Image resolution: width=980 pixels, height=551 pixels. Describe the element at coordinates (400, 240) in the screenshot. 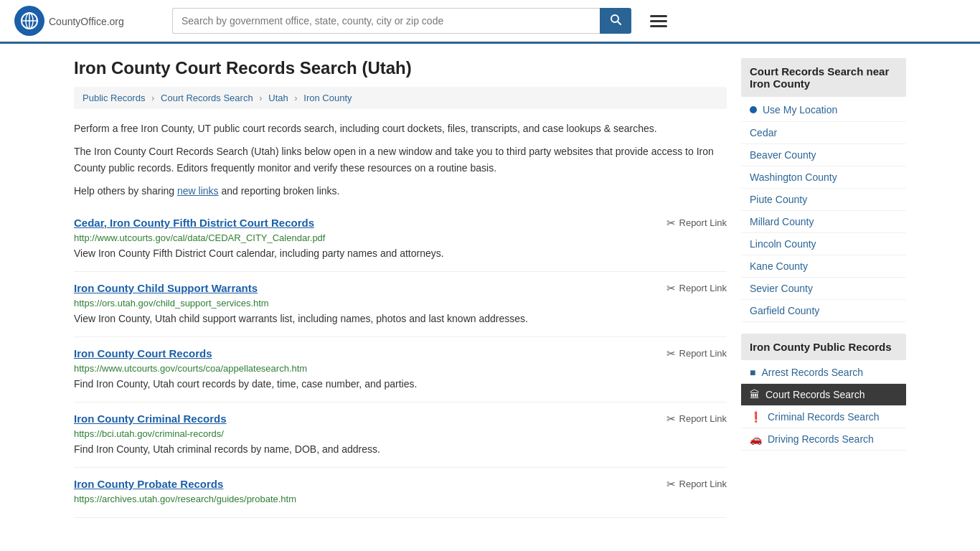

I see `record-item: Cedar, Iron County Fifth District Court …` at that location.